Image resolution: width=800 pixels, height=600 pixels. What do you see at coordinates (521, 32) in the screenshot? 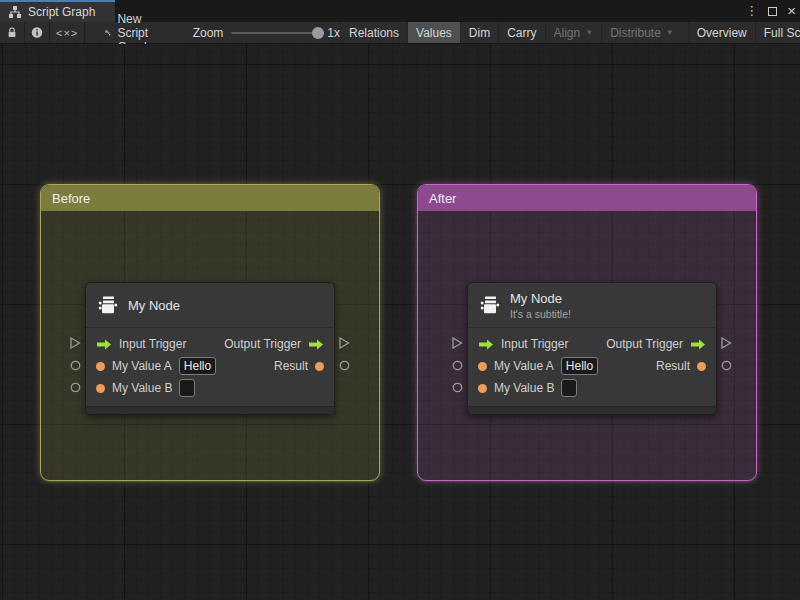
I see `carry-button: Carry` at bounding box center [521, 32].